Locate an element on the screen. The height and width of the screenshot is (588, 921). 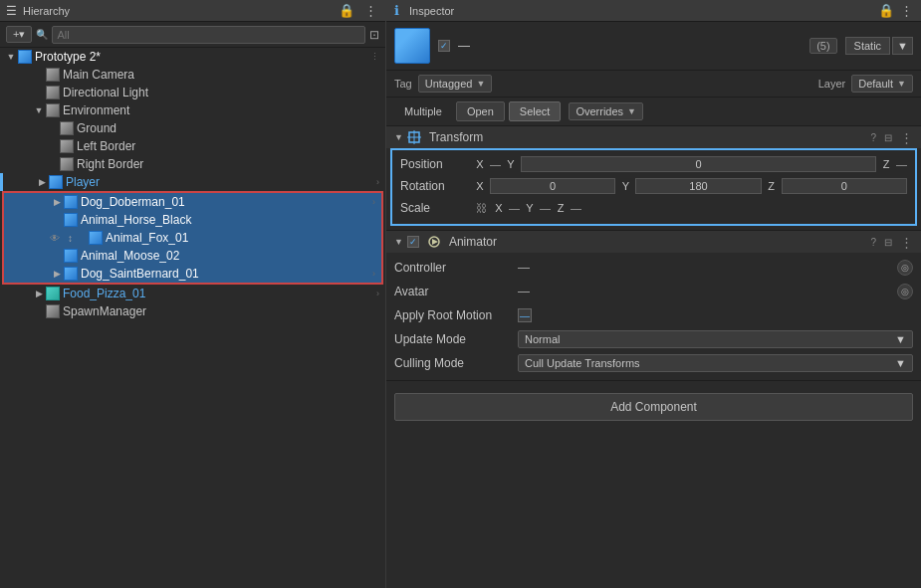
eye-icon-animal-fox: 👁 is located at coordinates (58, 239).